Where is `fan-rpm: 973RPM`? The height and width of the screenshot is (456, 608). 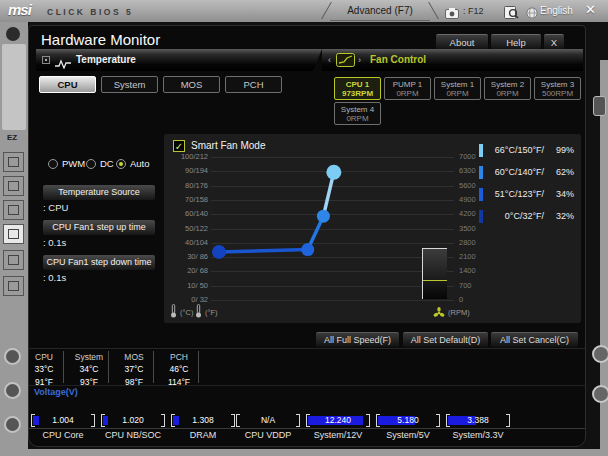 fan-rpm: 973RPM is located at coordinates (358, 94).